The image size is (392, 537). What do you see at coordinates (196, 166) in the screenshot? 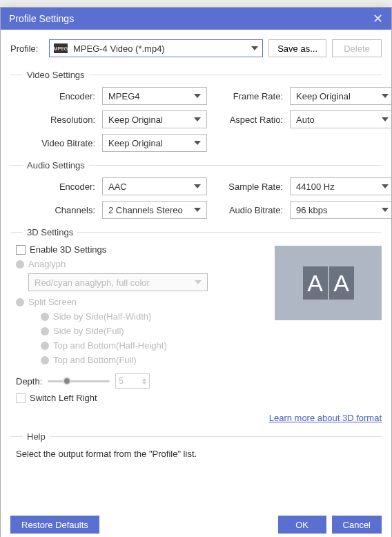
I see `audio-settings-header: Audio Settings` at bounding box center [196, 166].